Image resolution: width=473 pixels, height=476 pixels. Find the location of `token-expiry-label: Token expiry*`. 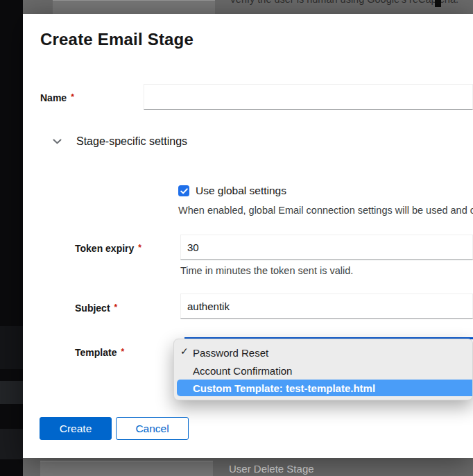

token-expiry-label: Token expiry* is located at coordinates (108, 248).